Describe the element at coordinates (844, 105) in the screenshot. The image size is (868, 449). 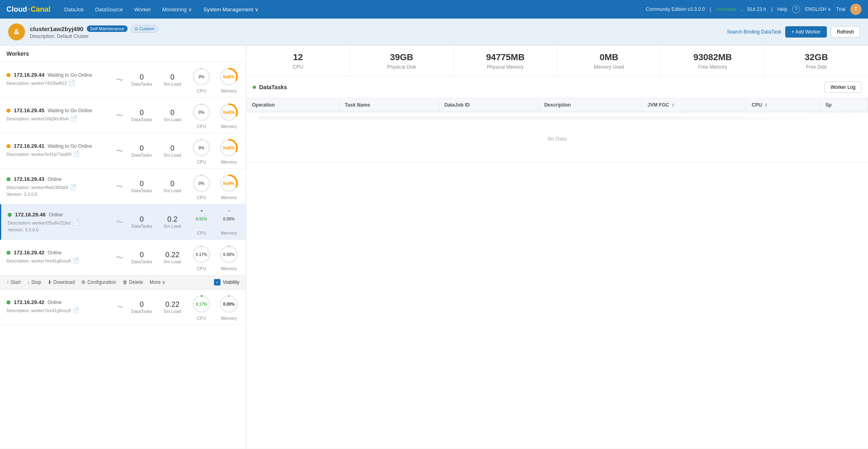
I see `th-sp: Sp` at that location.